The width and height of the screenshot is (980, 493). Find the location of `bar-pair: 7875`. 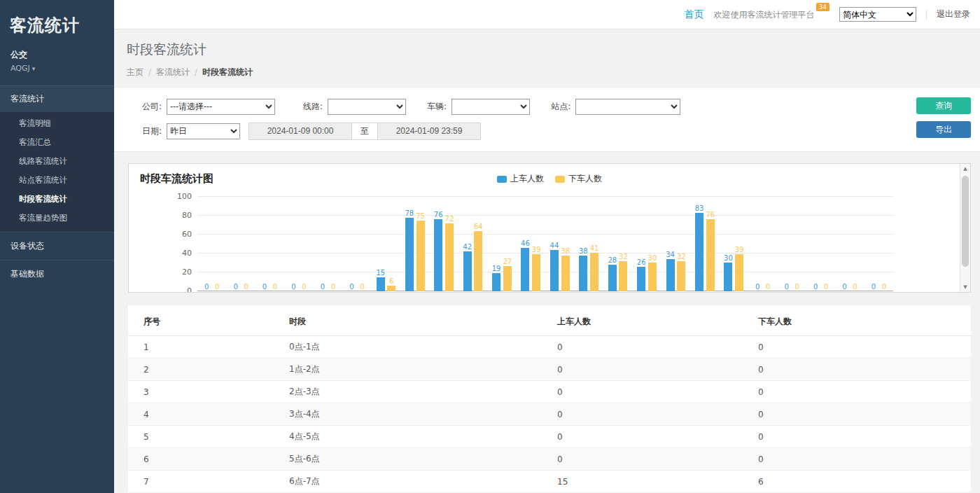

bar-pair: 7875 is located at coordinates (414, 244).